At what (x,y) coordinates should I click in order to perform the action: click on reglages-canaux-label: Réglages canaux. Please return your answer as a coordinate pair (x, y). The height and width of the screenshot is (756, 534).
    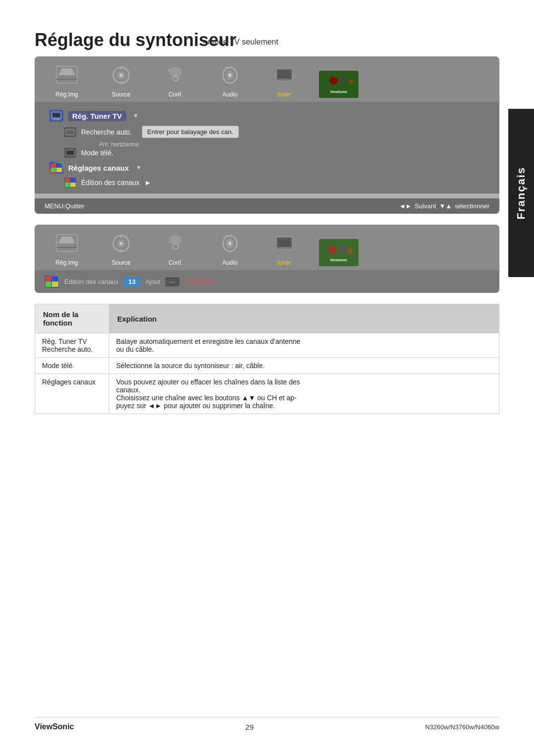
    Looking at the image, I should click on (99, 168).